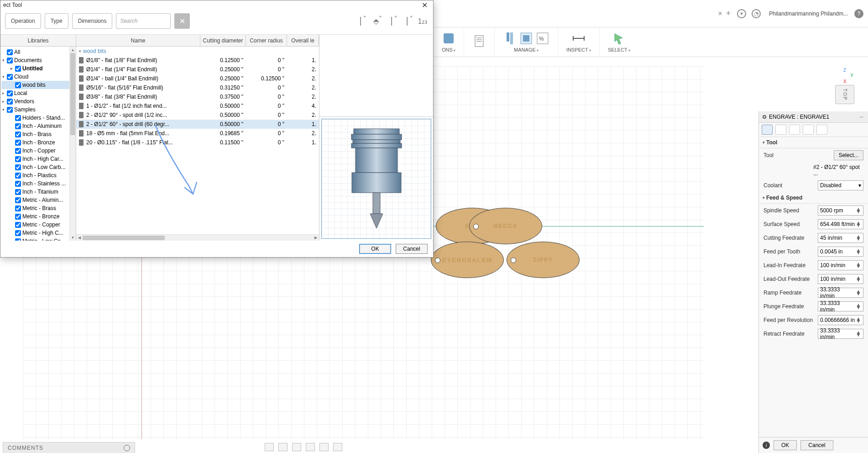  I want to click on library-item: Inch - High Car..., so click(38, 159).